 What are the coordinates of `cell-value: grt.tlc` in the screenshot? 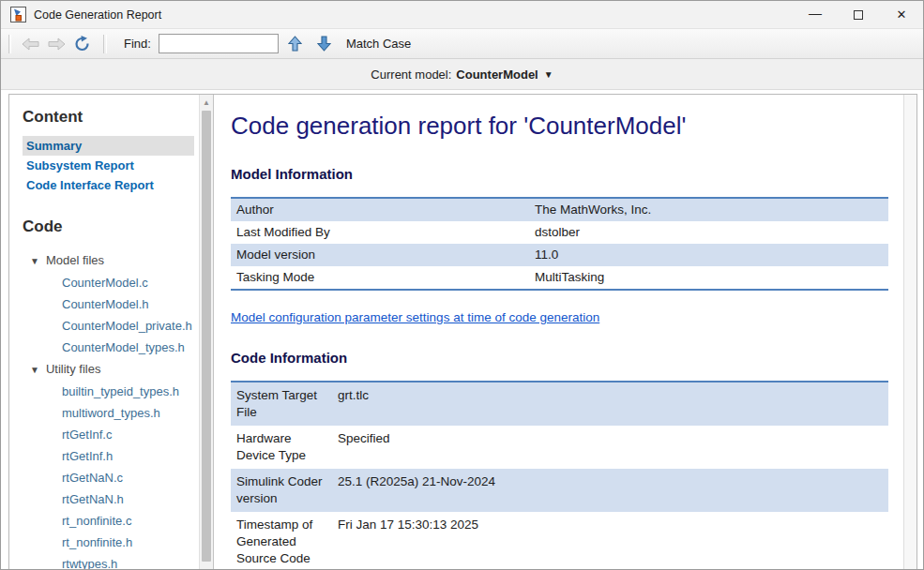 It's located at (610, 403).